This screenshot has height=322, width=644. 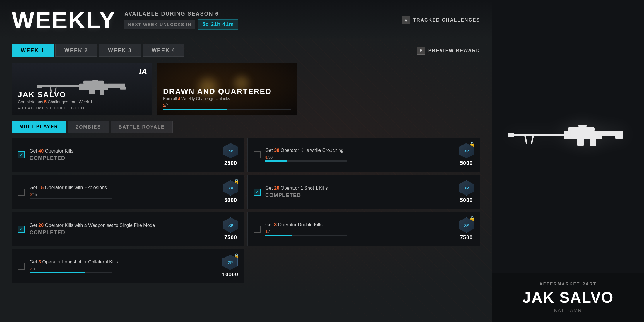 I want to click on challenge-card-7: 🔒 Get 3 Operator Longshot or Collateral …, so click(x=128, y=266).